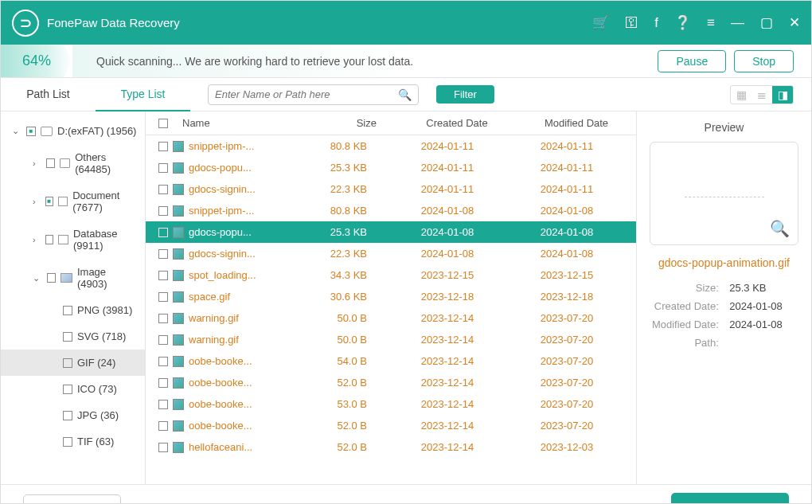 This screenshot has height=504, width=812. Describe the element at coordinates (391, 404) in the screenshot. I see `table-row: oobe-booke...53.0 B2023-12-142023-07-20` at that location.